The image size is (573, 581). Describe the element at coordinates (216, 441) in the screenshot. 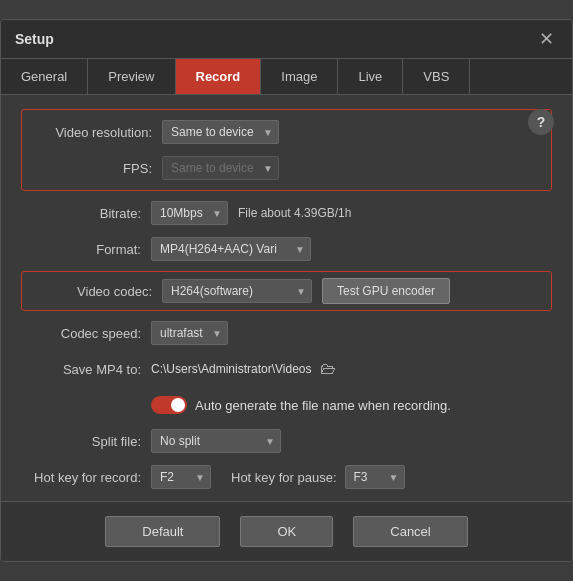

I see `split-file-select-wrap: No split ▼` at that location.